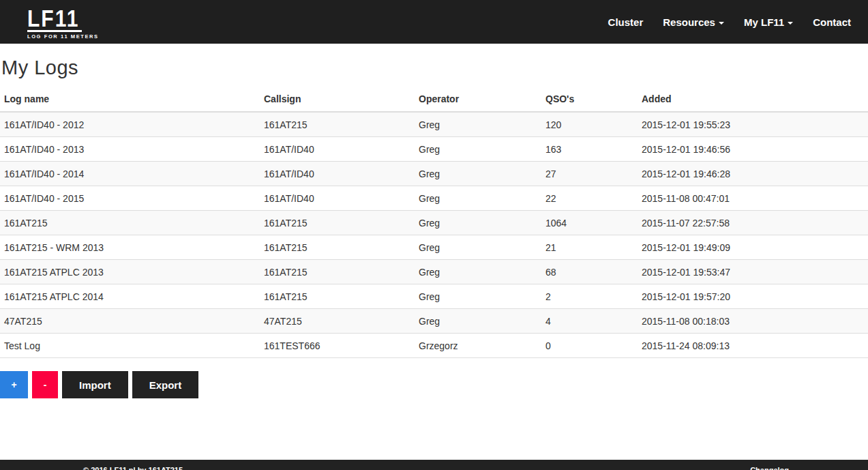 The width and height of the screenshot is (868, 470). I want to click on cell-log-name: 161AT215 - WRM 2013, so click(130, 248).